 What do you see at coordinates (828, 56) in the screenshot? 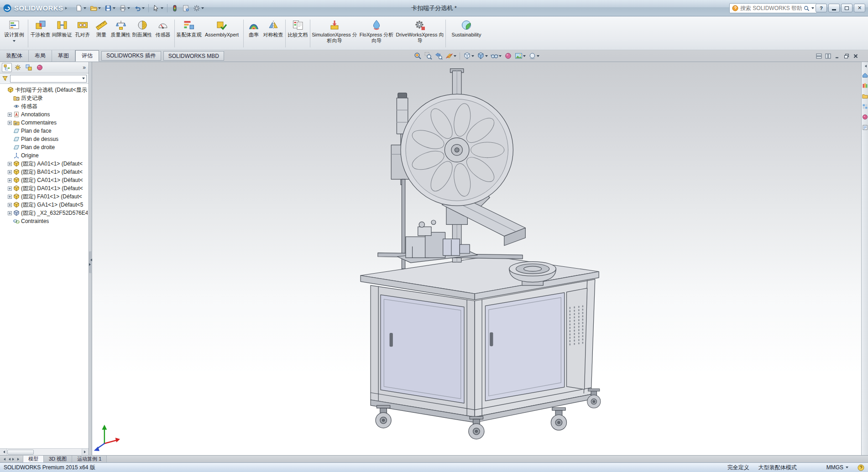
I see `tile-vertical-button` at bounding box center [828, 56].